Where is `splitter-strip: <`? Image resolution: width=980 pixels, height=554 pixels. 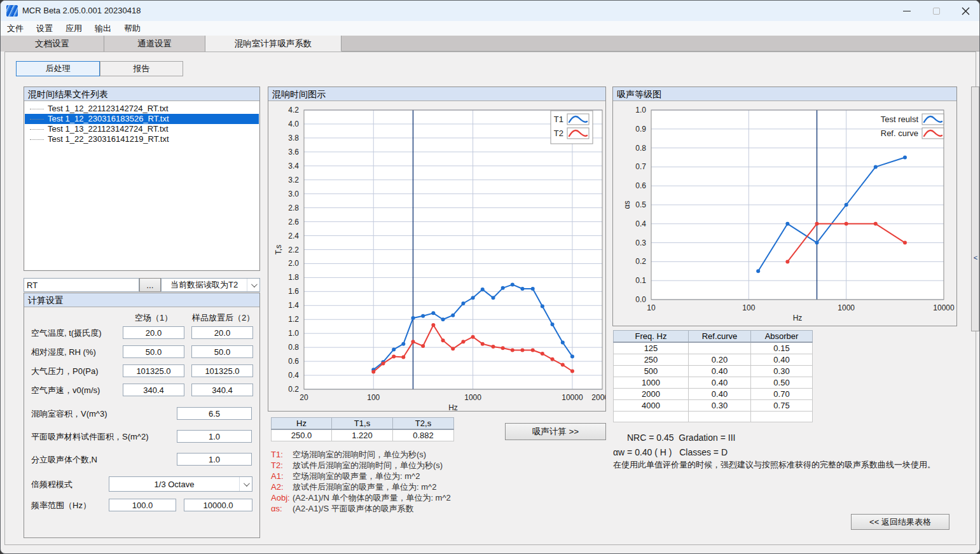
splitter-strip: < is located at coordinates (976, 209).